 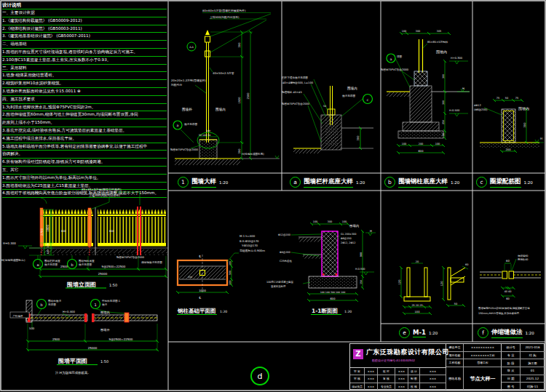 I want to click on detail-bubble: b, so click(x=390, y=182).